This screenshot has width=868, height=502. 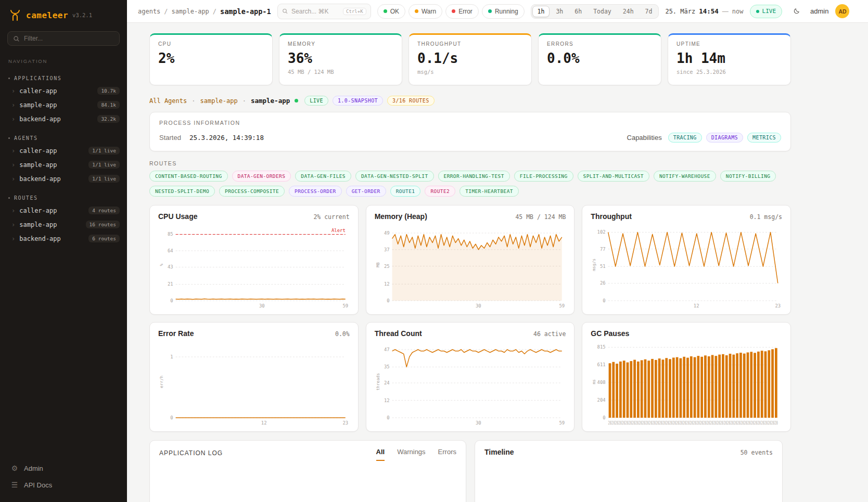 I want to click on time-range-3h: 3h, so click(x=559, y=11).